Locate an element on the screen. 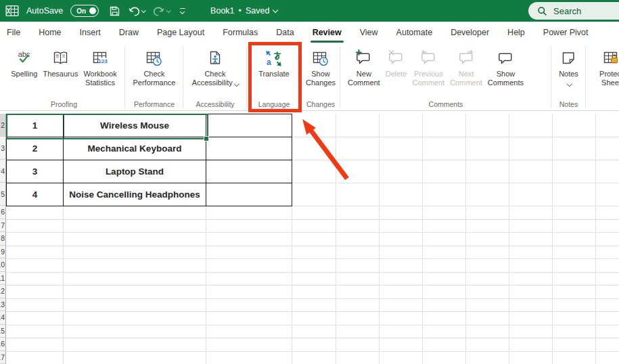  cell-number-row4: 3 is located at coordinates (35, 172).